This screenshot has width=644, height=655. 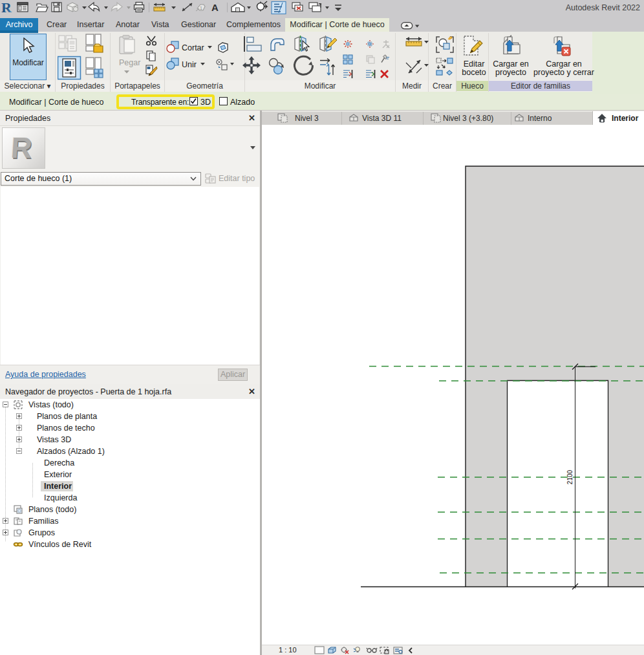 I want to click on svg-text: Pegar, so click(x=129, y=63).